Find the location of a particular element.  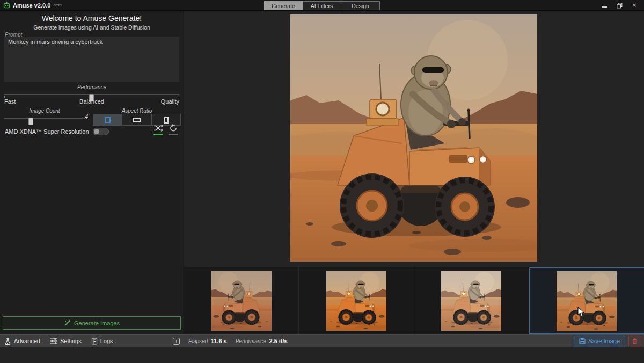

thumbnail-4-image is located at coordinates (587, 301).